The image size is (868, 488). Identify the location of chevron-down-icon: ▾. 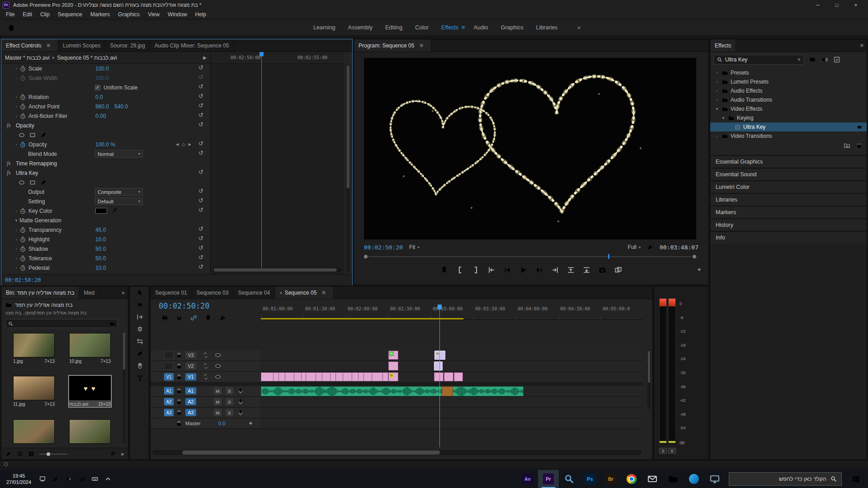
(723, 118).